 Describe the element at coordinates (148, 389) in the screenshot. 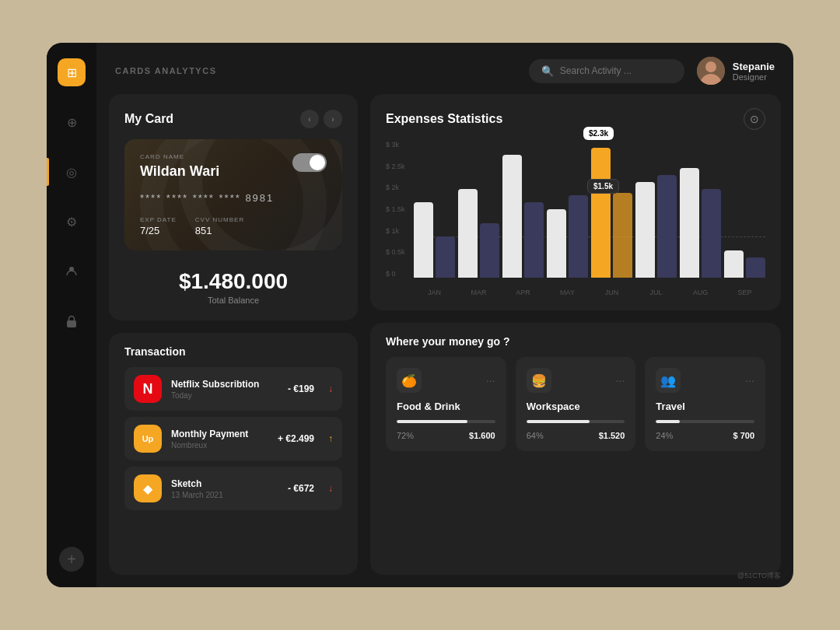

I see `netflix-icon: N` at that location.